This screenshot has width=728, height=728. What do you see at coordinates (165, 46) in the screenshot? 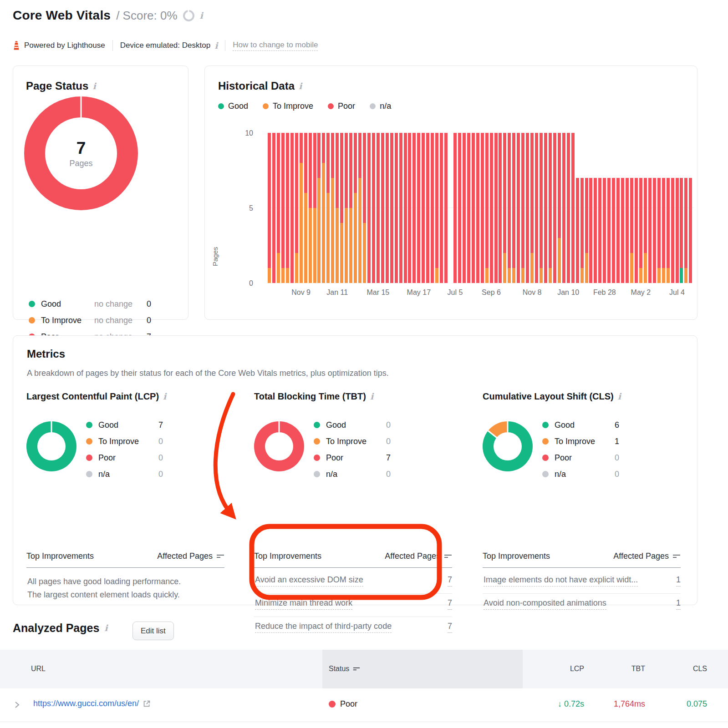
I see `header-meta-row: Powered by Lighthouse Device emulated: D…` at bounding box center [165, 46].